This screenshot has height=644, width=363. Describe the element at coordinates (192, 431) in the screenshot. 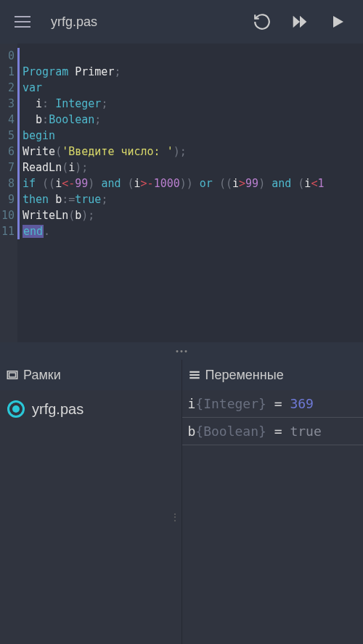

I see `var-name: b` at that location.